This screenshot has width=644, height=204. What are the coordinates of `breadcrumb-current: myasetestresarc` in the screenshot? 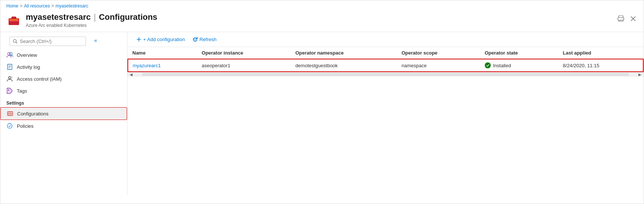 It's located at (72, 6).